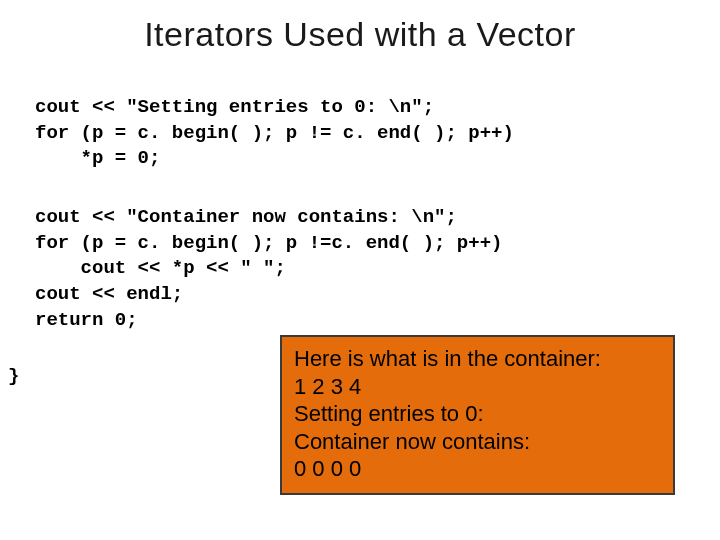 This screenshot has height=540, width=720. What do you see at coordinates (389, 414) in the screenshot?
I see `output-line: Setting entries to 0:` at bounding box center [389, 414].